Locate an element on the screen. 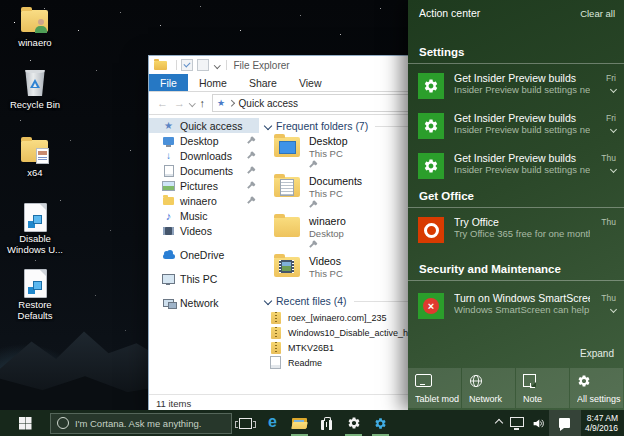  desktop-icon-disable-windows-u: Disable Windows U... is located at coordinates (35, 229).